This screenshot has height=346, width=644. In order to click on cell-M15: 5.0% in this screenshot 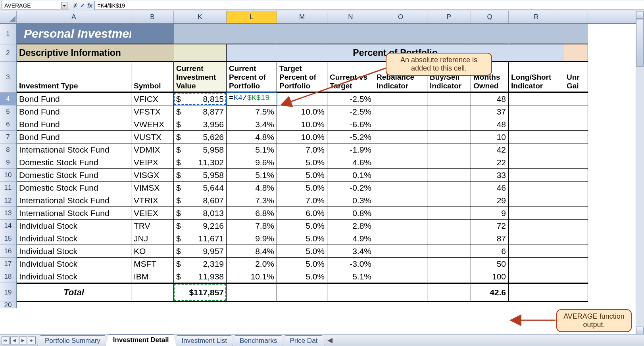, I will do `click(302, 239)`.